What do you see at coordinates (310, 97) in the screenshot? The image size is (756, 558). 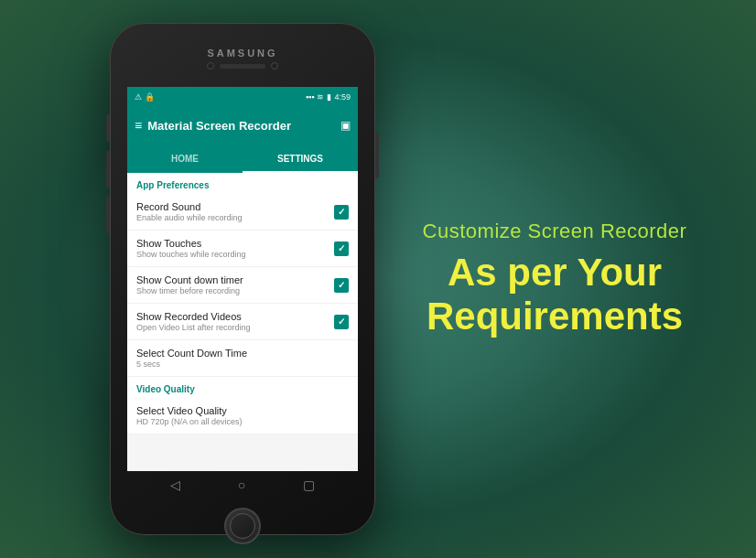 I see `signal-icon: ▪▪▪` at bounding box center [310, 97].